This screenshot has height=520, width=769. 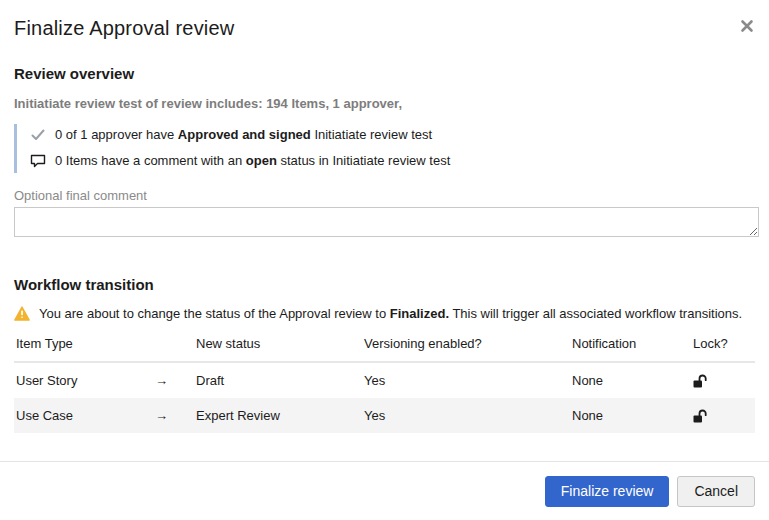 I want to click on header-new-status: New status, so click(x=280, y=344).